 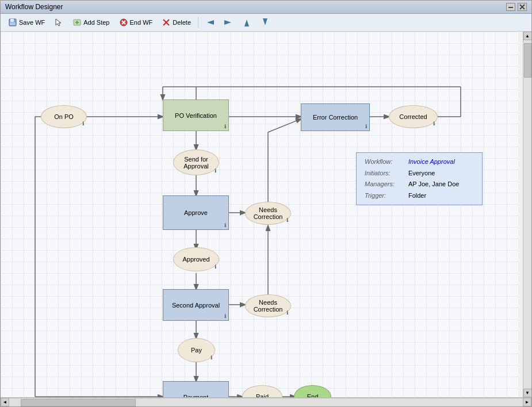 What do you see at coordinates (527, 402) in the screenshot?
I see `scroll-right-button: ►` at bounding box center [527, 402].